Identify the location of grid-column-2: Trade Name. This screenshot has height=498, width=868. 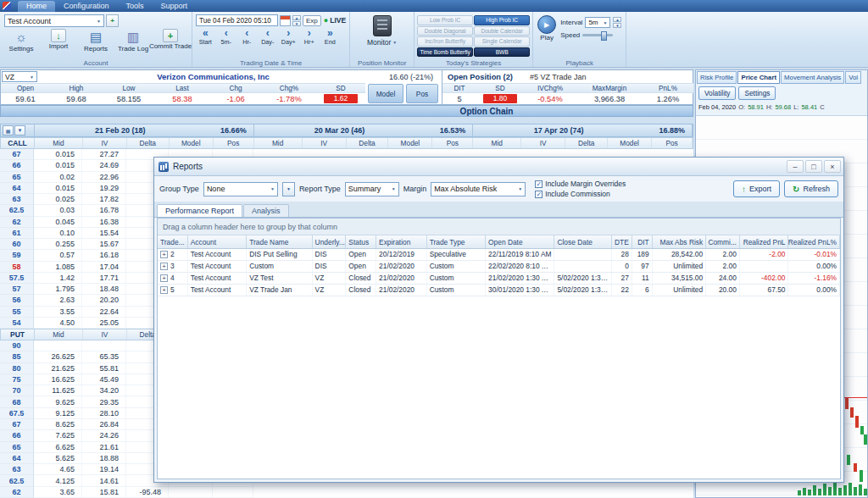
(280, 242).